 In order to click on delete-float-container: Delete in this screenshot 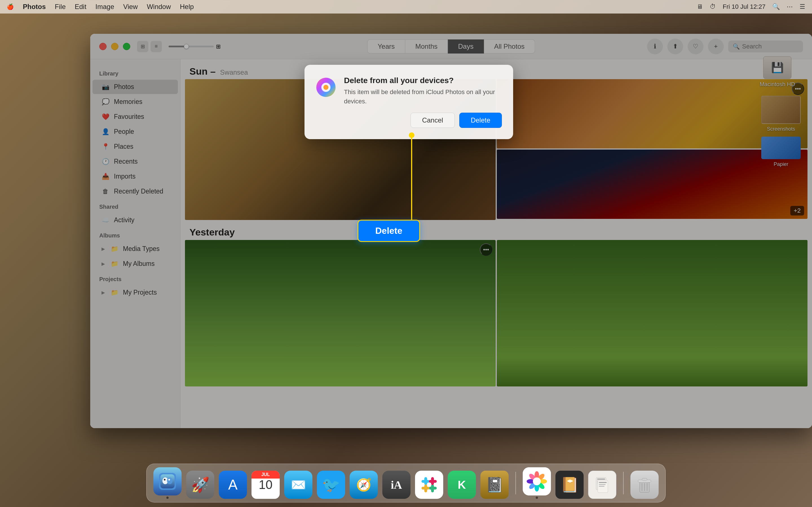, I will do `click(389, 231)`.